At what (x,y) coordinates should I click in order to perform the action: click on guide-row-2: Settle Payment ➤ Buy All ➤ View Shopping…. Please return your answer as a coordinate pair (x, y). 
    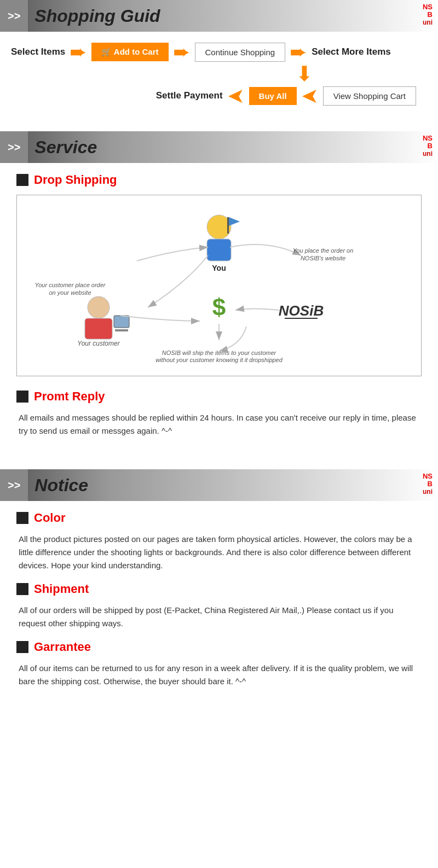
    Looking at the image, I should click on (291, 96).